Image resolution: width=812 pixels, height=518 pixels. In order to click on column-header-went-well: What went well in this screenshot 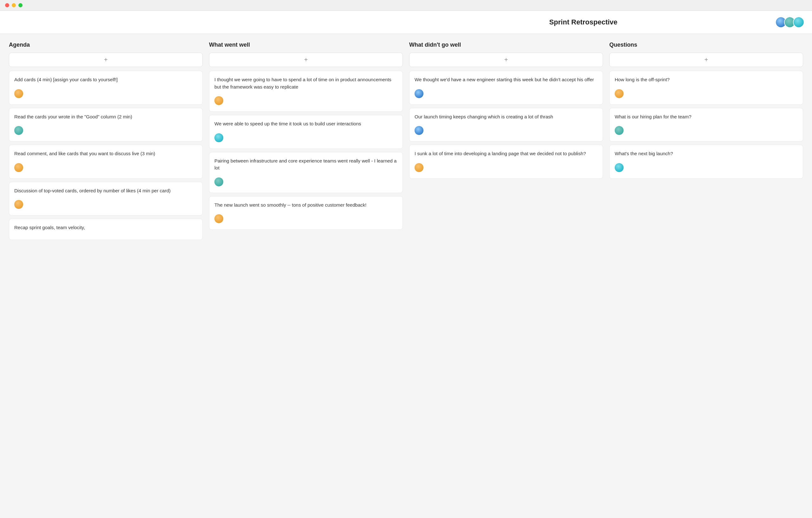, I will do `click(306, 45)`.